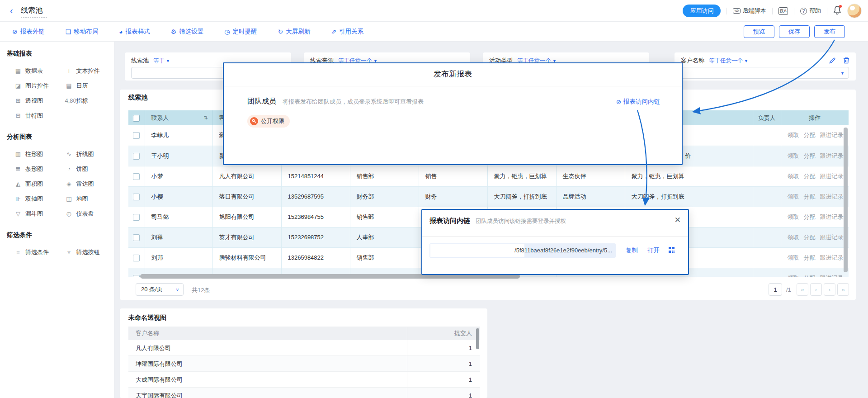 The width and height of the screenshot is (868, 398). What do you see at coordinates (83, 252) in the screenshot?
I see `sidebar-item: ▿ 筛选按钮` at bounding box center [83, 252].